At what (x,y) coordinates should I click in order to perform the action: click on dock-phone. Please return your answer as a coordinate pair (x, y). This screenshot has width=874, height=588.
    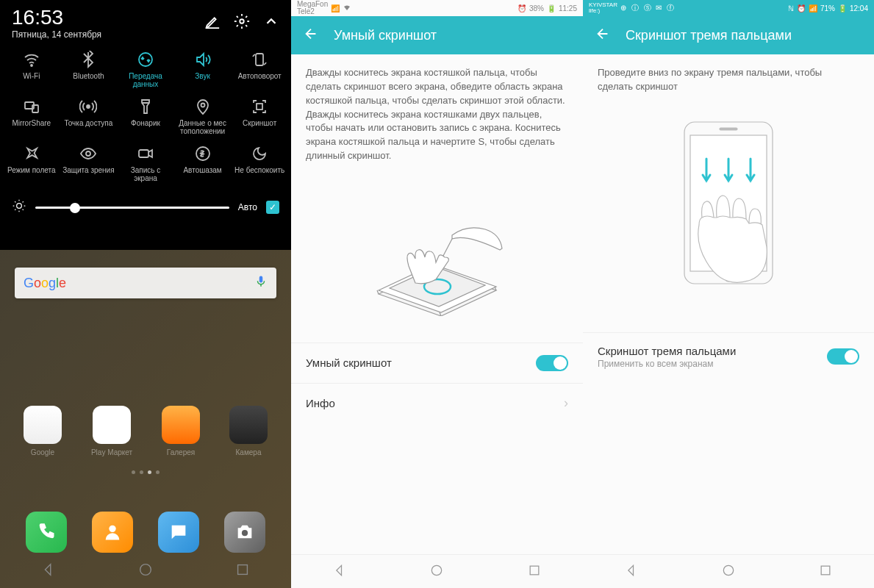
    Looking at the image, I should click on (46, 532).